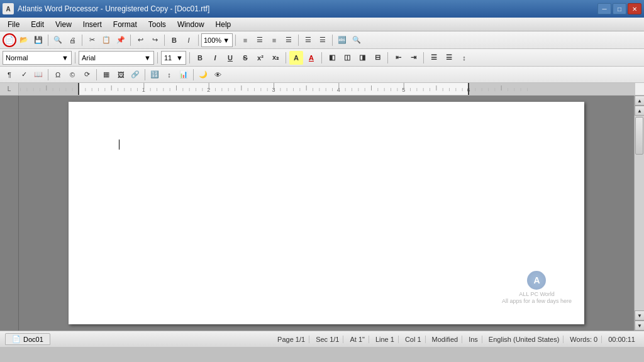  Describe the element at coordinates (125, 25) in the screenshot. I see `menu-item-format: Format` at that location.